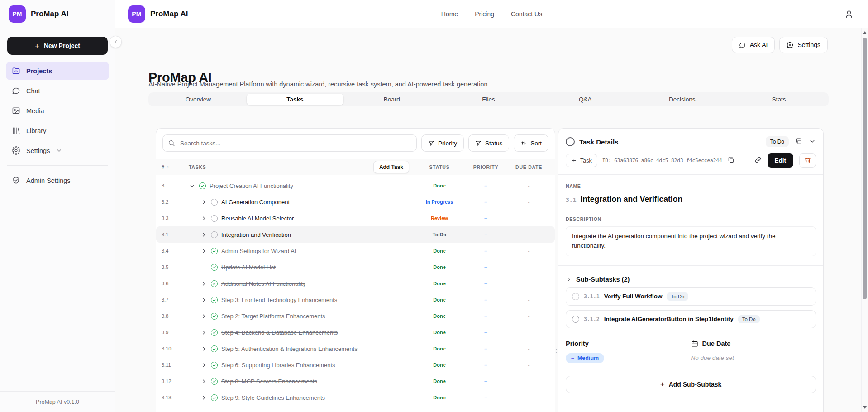  I want to click on task-description: Integrate the AI generation component in…, so click(691, 241).